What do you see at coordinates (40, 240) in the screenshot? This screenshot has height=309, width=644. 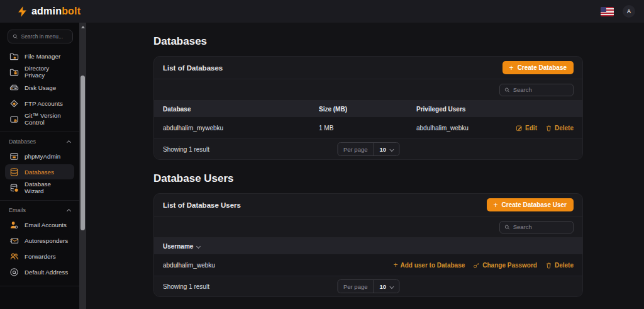 I see `sidebar-item-autoresponders: Autoresponders` at bounding box center [40, 240].